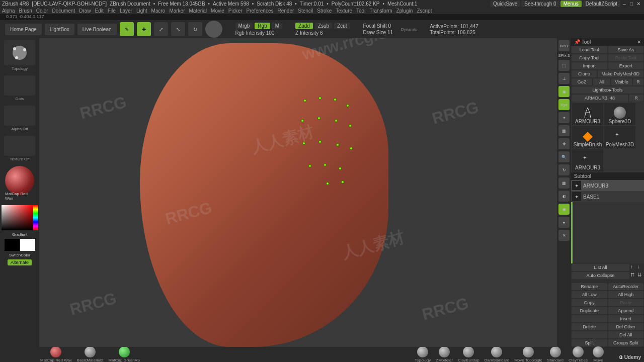 The image size is (644, 362). Describe the element at coordinates (564, 118) in the screenshot. I see `axis-icon: ✦` at that location.